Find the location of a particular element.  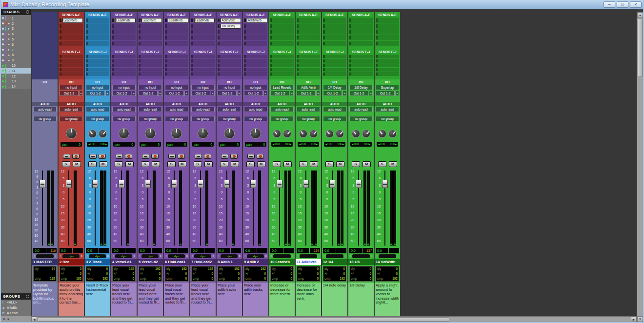

dyn-button: dyn is located at coordinates (98, 256).